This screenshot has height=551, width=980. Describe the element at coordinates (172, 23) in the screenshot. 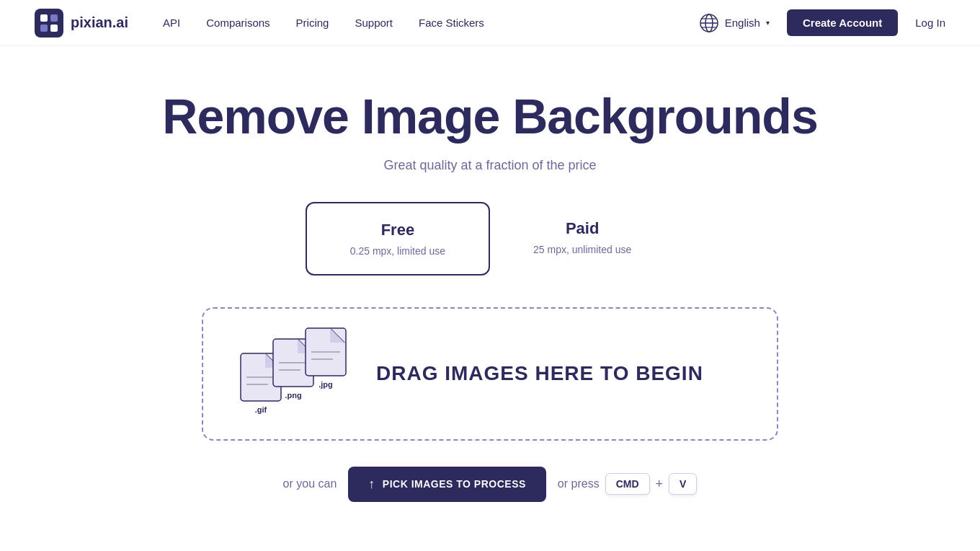

I see `nav-api: API` at that location.